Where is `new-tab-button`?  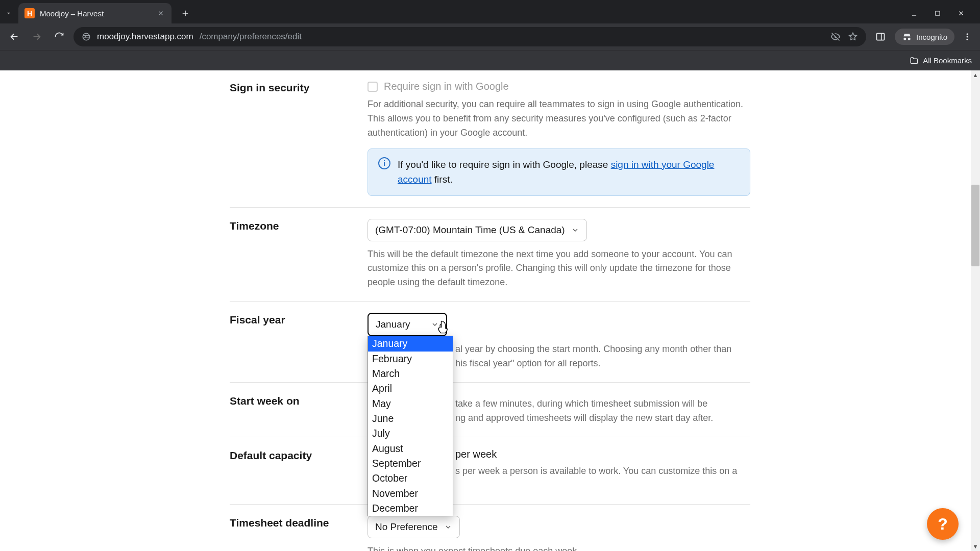 new-tab-button is located at coordinates (185, 13).